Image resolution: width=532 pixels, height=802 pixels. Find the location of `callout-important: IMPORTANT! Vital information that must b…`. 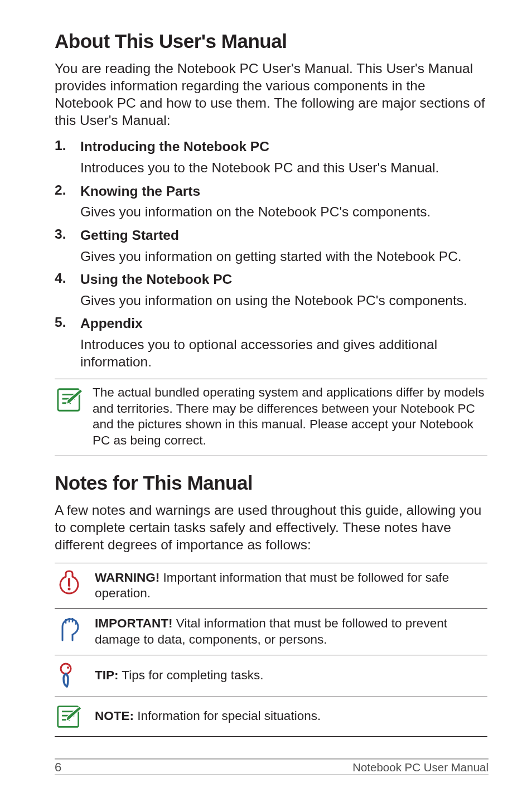

callout-important: IMPORTANT! Vital information that must b… is located at coordinates (271, 631).